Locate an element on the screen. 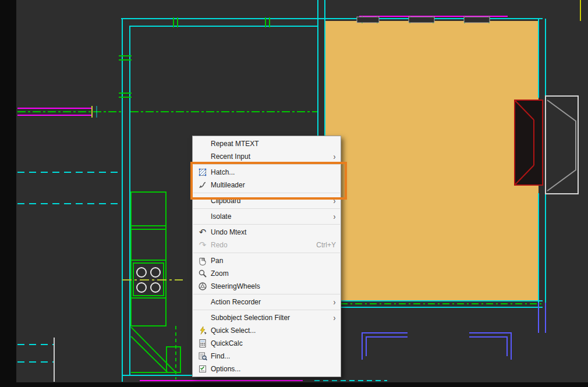 The image size is (588, 387). menu-item-label: Undo Mtext is located at coordinates (274, 232).